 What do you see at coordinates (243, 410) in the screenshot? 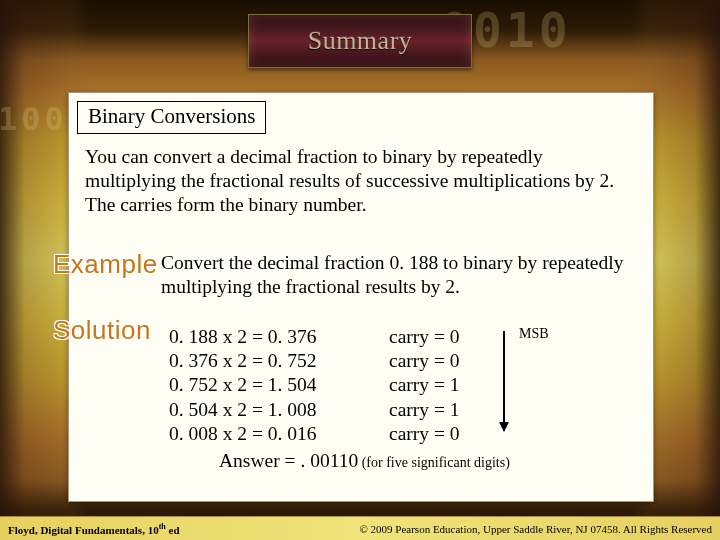
I see `calc-row: 0. 504 x 2 = 1. 008` at bounding box center [243, 410].